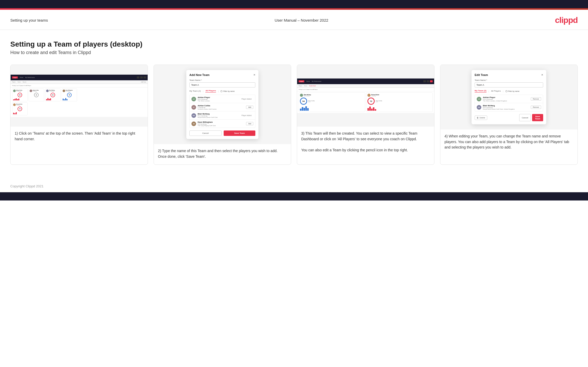  I want to click on delete-label: Delete, so click(482, 118).